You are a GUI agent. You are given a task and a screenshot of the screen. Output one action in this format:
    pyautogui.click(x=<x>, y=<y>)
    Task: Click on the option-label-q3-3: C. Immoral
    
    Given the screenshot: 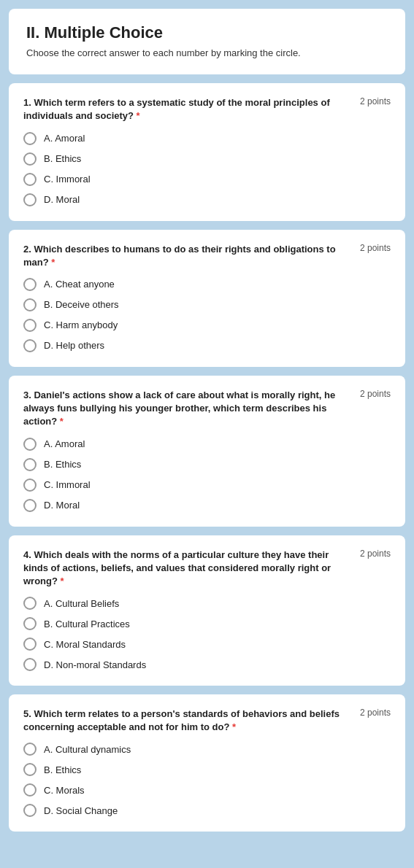 What is the action you would take?
    pyautogui.click(x=67, y=484)
    